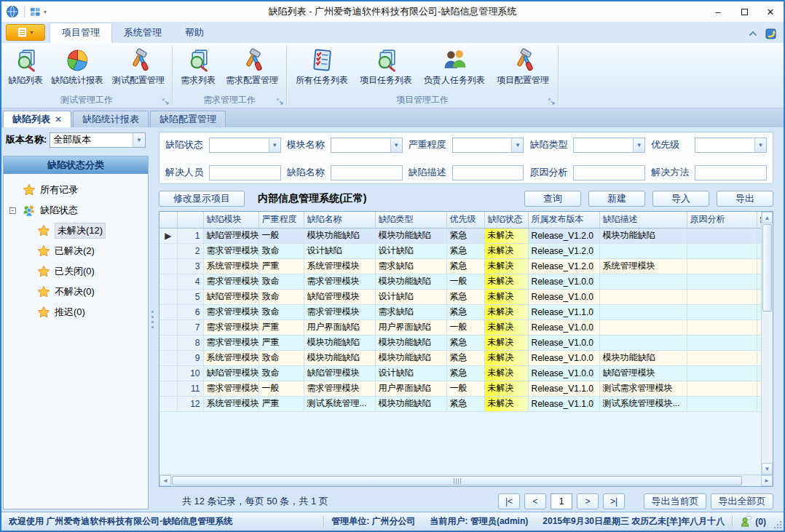 Image resolution: width=785 pixels, height=532 pixels. Describe the element at coordinates (168, 236) in the screenshot. I see `row-selector-cell: ▶` at that location.